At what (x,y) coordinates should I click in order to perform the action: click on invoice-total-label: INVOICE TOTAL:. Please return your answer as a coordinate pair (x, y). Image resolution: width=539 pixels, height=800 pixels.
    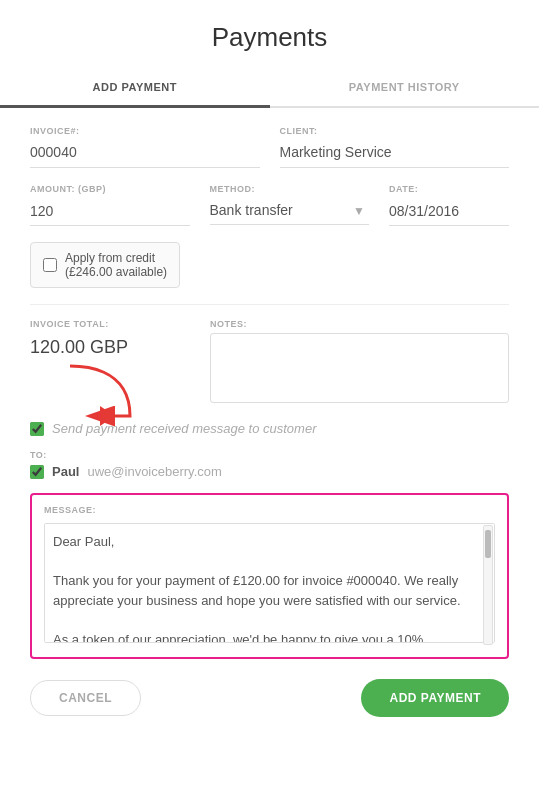
    Looking at the image, I should click on (110, 324).